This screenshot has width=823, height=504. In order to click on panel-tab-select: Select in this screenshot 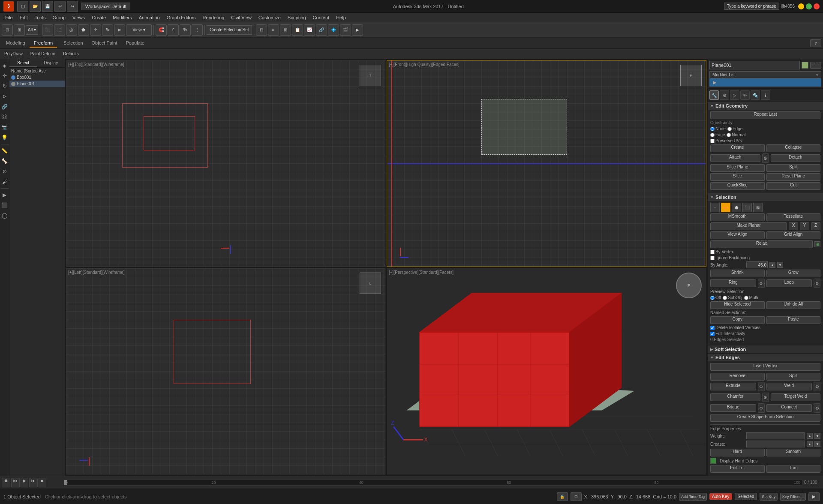, I will do `click(23, 63)`.